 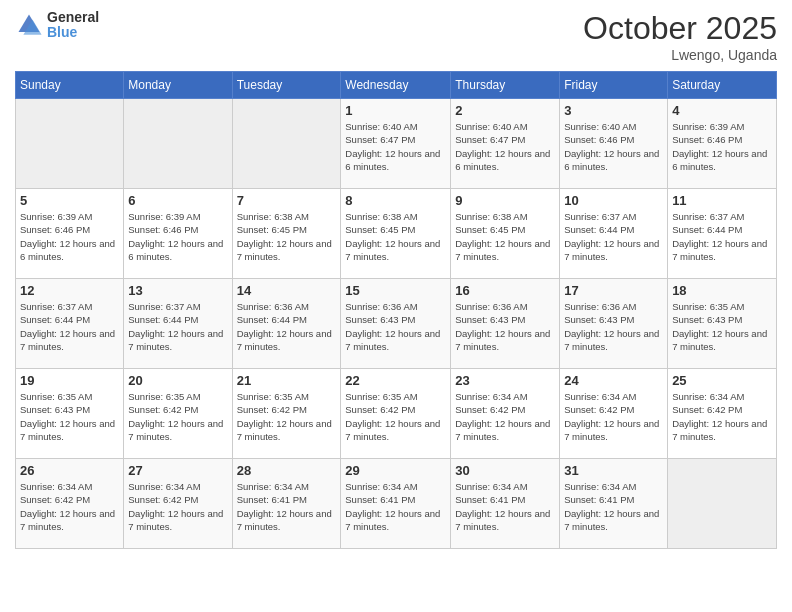 I want to click on day-number: 28, so click(x=287, y=470).